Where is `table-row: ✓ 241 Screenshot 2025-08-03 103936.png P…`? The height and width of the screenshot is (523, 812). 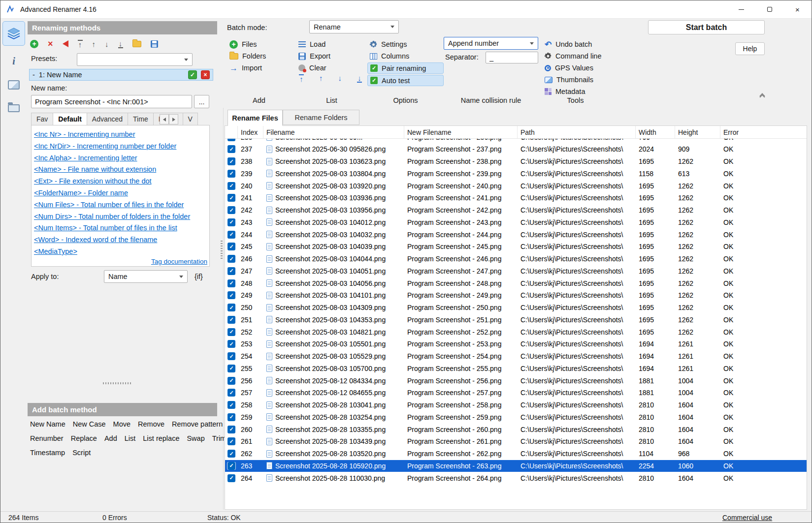 table-row: ✓ 241 Screenshot 2025-08-03 103936.png P… is located at coordinates (516, 198).